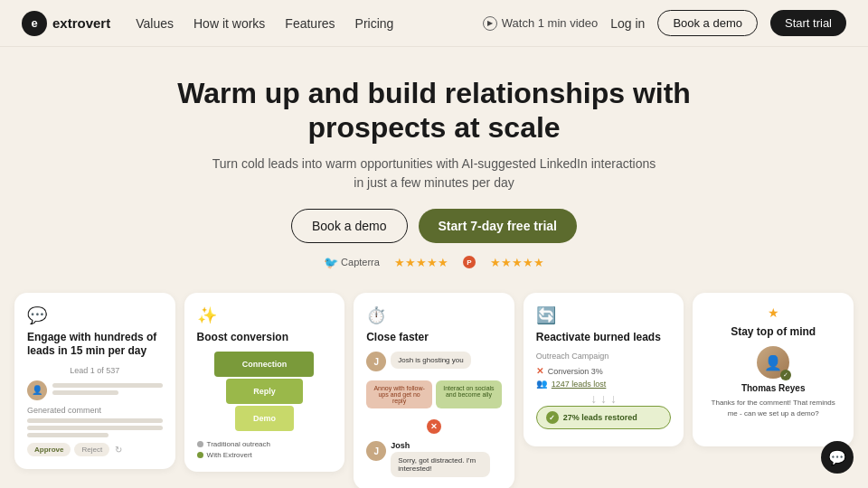 Image resolution: width=868 pixels, height=488 pixels. What do you see at coordinates (37, 390) in the screenshot?
I see `lead-avatar: 👤` at bounding box center [37, 390].